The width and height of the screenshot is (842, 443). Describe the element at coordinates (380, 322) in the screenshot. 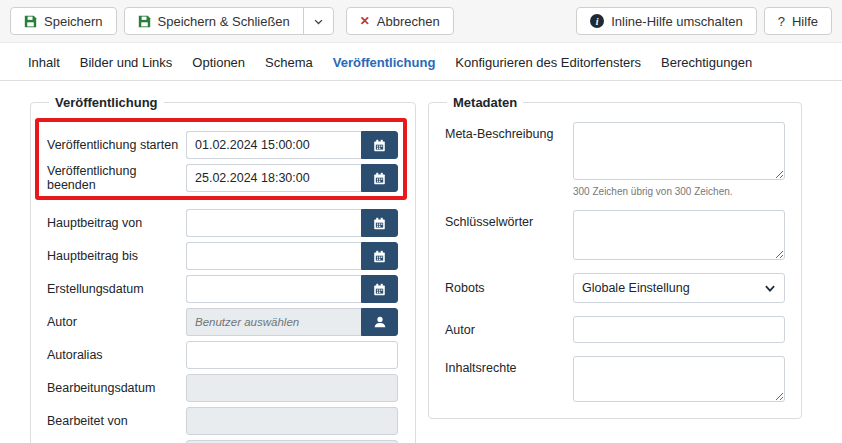

I see `select-user-button` at that location.